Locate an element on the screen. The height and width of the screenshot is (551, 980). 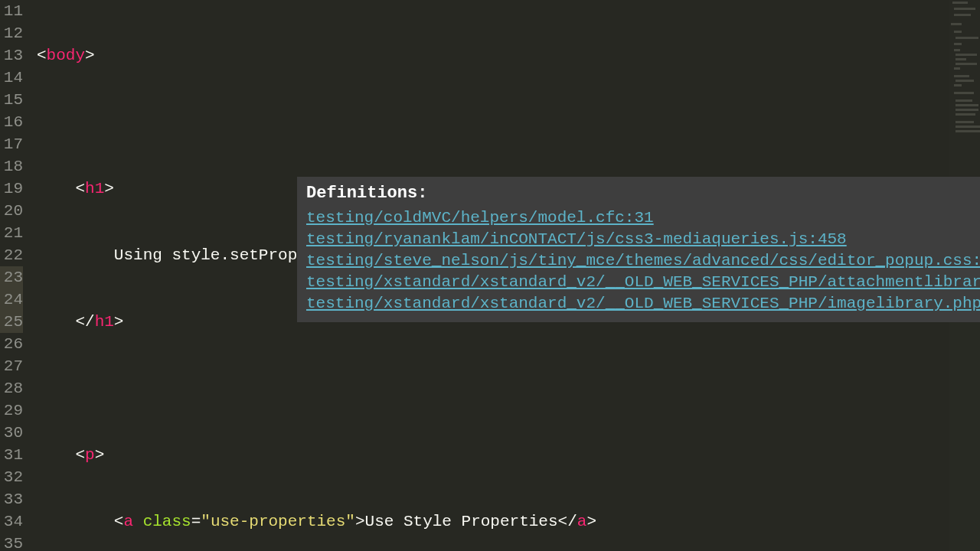
tag-h1-close: h1 is located at coordinates (104, 321).